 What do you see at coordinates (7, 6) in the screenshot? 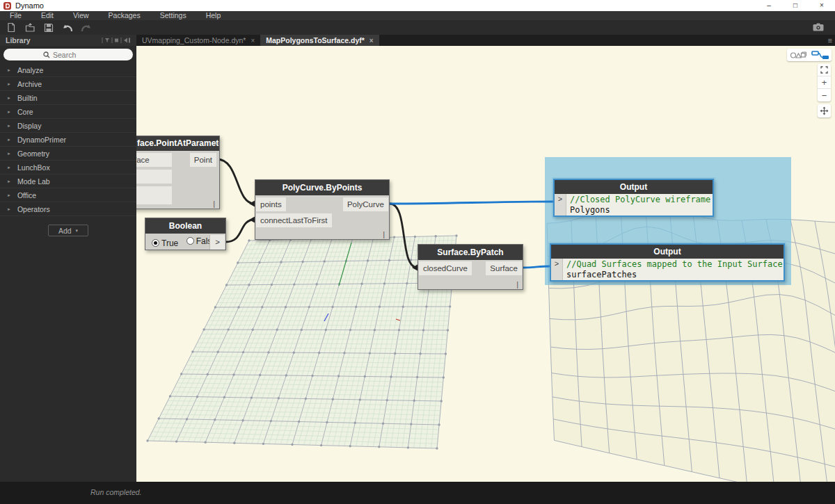
I see `dynamo-logo-icon` at bounding box center [7, 6].